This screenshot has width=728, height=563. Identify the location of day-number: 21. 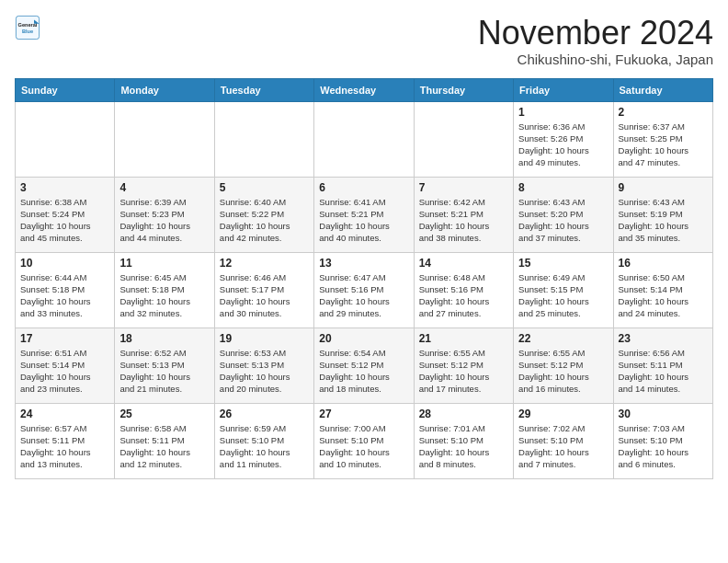
(463, 339).